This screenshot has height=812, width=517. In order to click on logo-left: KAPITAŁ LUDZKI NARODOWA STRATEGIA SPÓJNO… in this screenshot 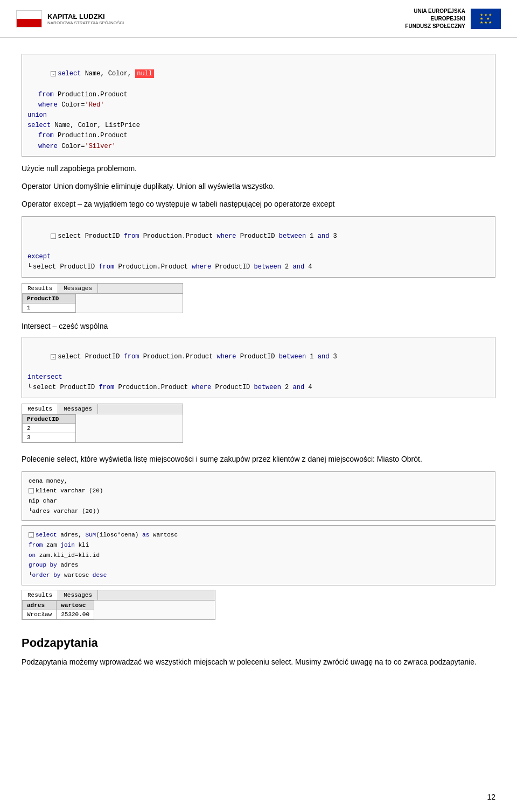, I will do `click(70, 19)`.